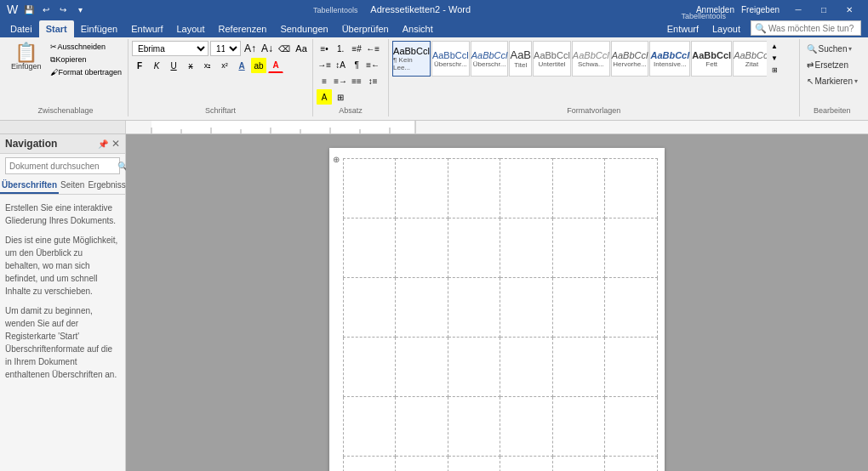 This screenshot has width=868, height=471. What do you see at coordinates (191, 29) in the screenshot?
I see `tab-layout: Layout` at bounding box center [191, 29].